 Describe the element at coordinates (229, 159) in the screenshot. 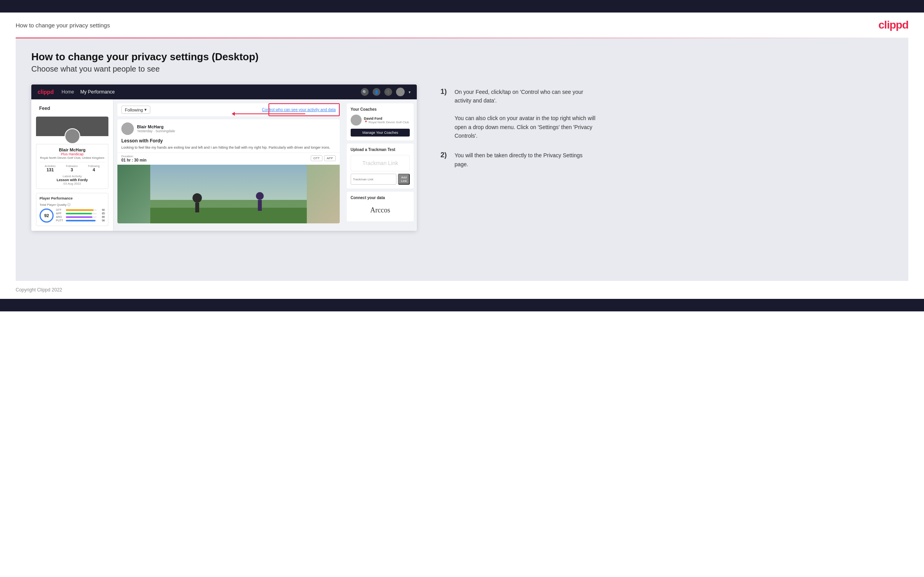

I see `post-duration: Duration 01 hr : 30 min OTT APP` at that location.